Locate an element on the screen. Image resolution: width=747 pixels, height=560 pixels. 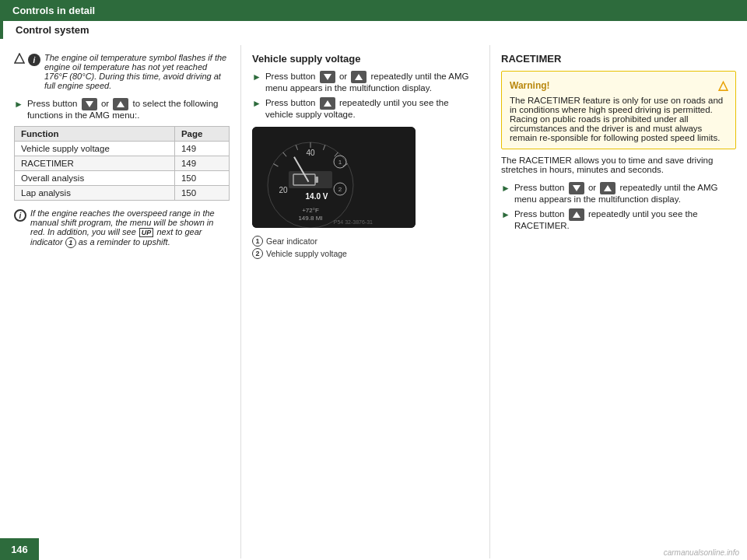
note-engine-oil: i The engine oil temperature symbol flas… is located at coordinates (121, 72).